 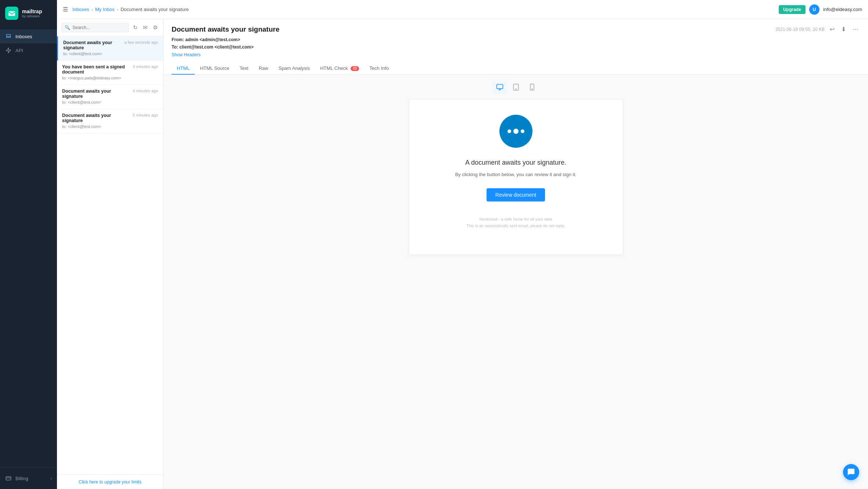 What do you see at coordinates (340, 68) in the screenshot?
I see `tab-html-check: HTML Check 89` at bounding box center [340, 68].